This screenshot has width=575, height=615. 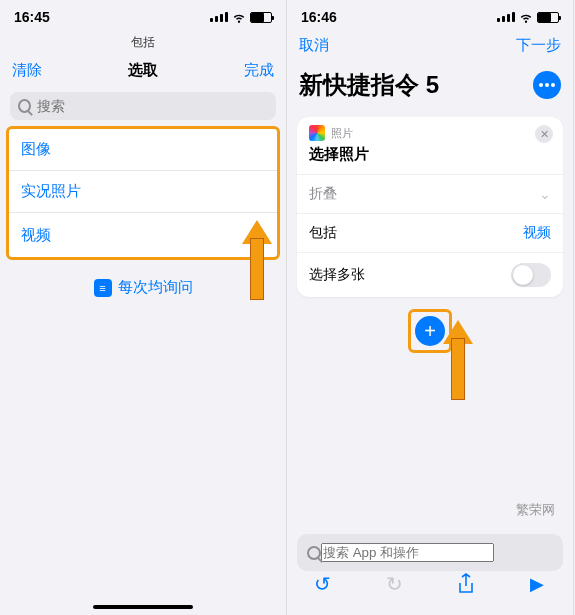 What do you see at coordinates (430, 207) in the screenshot?
I see `action-card: 照片 ✕ 选择照片 折叠 ⌄ 包括 视频 选择多张` at bounding box center [430, 207].